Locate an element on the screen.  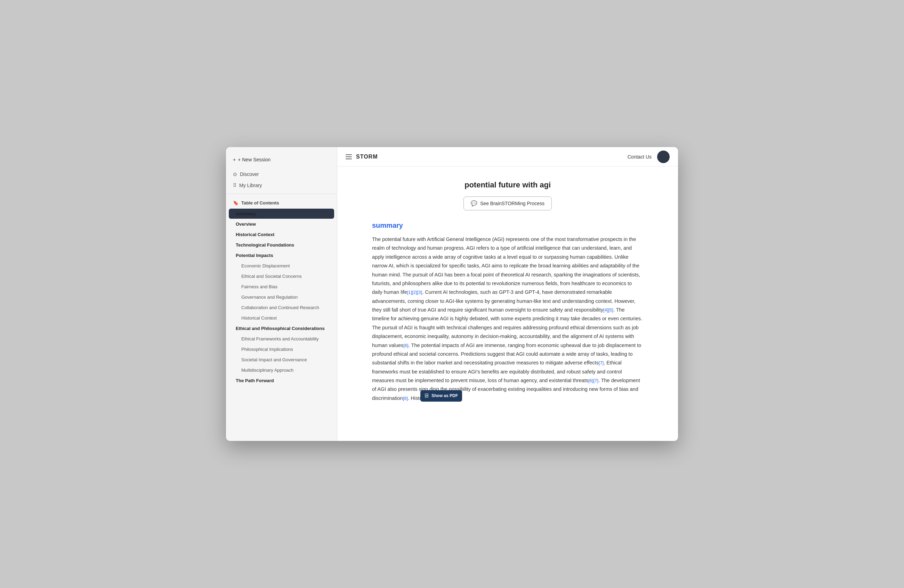
citation-8: [8] is located at coordinates (406, 398).